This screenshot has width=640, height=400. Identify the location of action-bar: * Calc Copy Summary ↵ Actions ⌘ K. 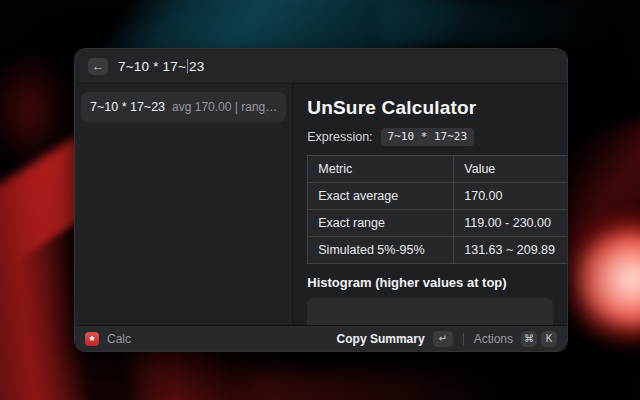
(321, 338).